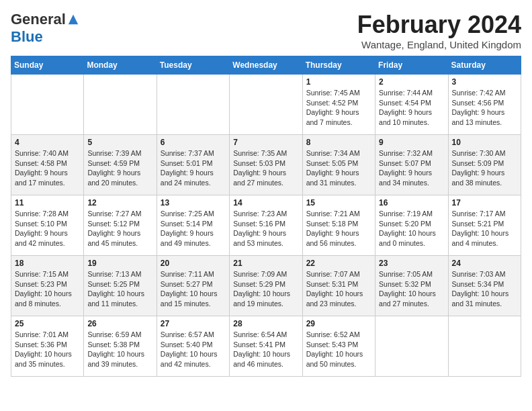 The image size is (532, 411). Describe the element at coordinates (120, 289) in the screenshot. I see `day-info: Sunrise: 7:13 AMSunset: 5:25 PMDaylight:…` at that location.